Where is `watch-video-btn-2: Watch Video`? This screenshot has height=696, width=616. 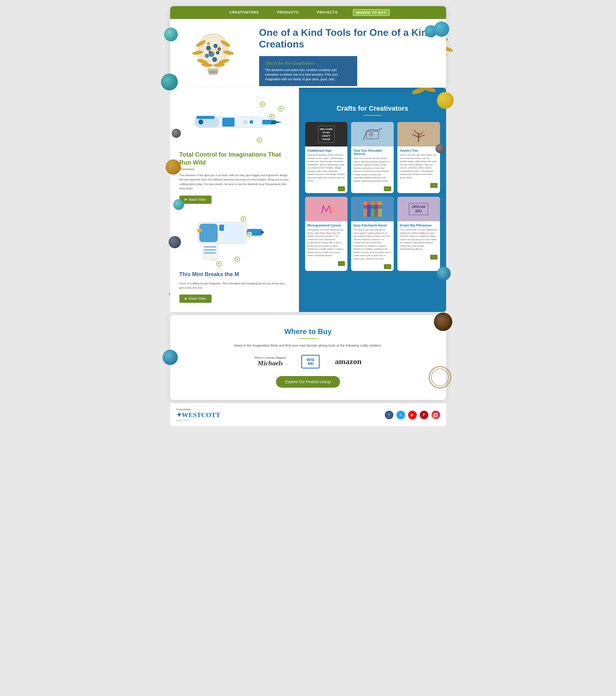 watch-video-btn-2: Watch Video is located at coordinates (196, 299).